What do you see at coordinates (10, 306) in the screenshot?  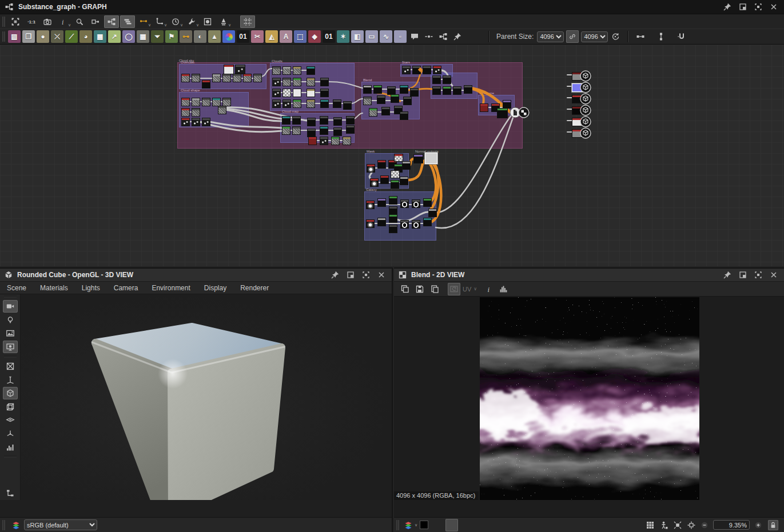 I see `video-tool-button` at bounding box center [10, 306].